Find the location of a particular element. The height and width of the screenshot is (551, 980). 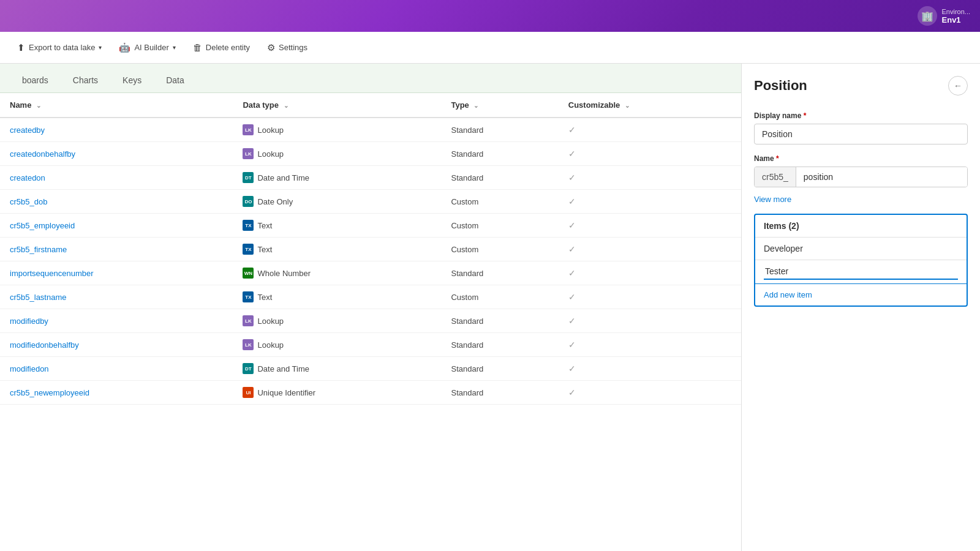

display-name-required: * is located at coordinates (805, 116).